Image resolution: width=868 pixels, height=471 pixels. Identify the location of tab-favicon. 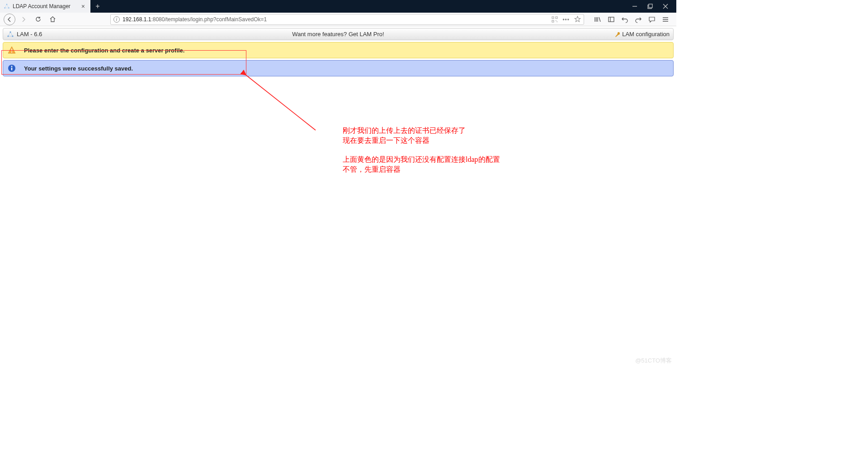
(7, 6).